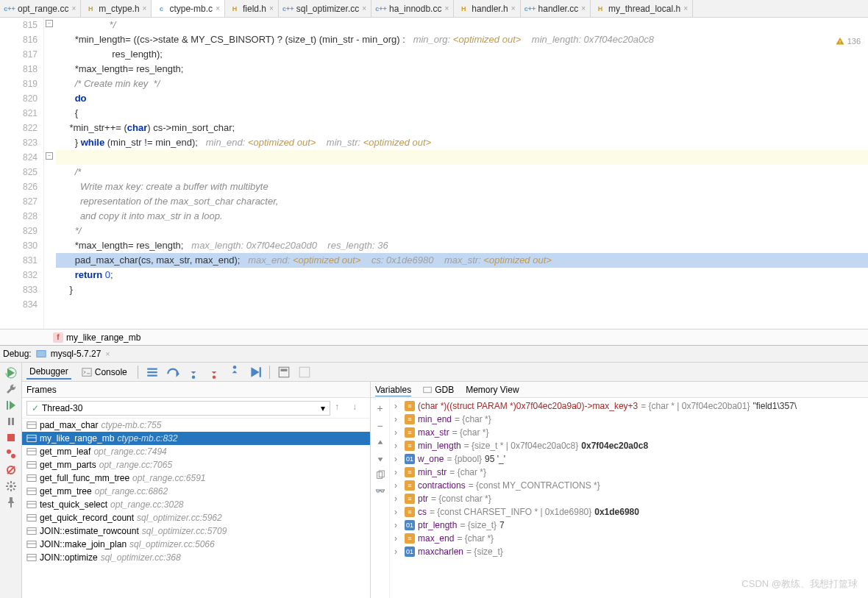  Describe the element at coordinates (462, 260) in the screenshot. I see `code-line: pad_max_char(cs, max_str, max_end); max_…` at that location.